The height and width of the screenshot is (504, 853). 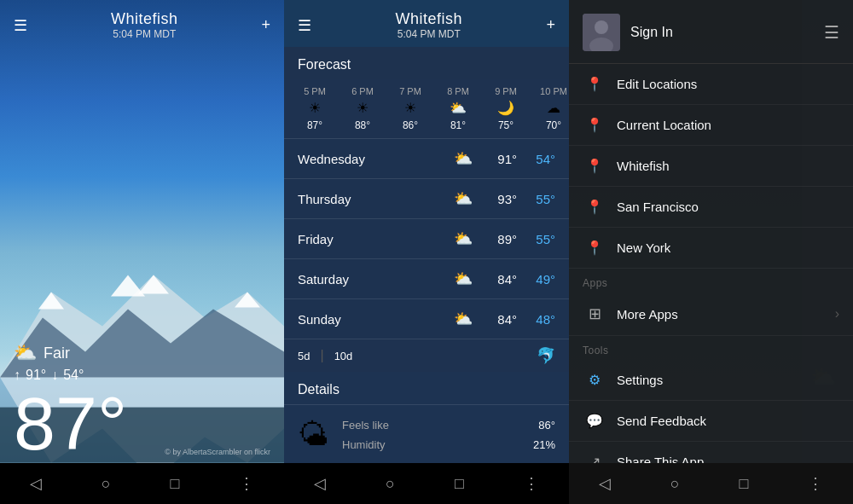 I want to click on tools-section-label: Tools, so click(x=711, y=348).